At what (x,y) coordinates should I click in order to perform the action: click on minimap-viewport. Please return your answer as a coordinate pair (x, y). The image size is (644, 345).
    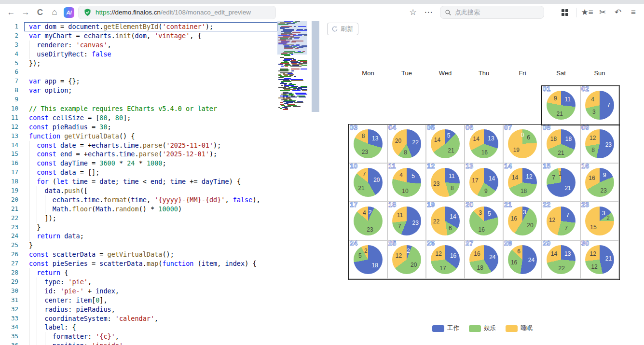
    Looking at the image, I should click on (292, 38).